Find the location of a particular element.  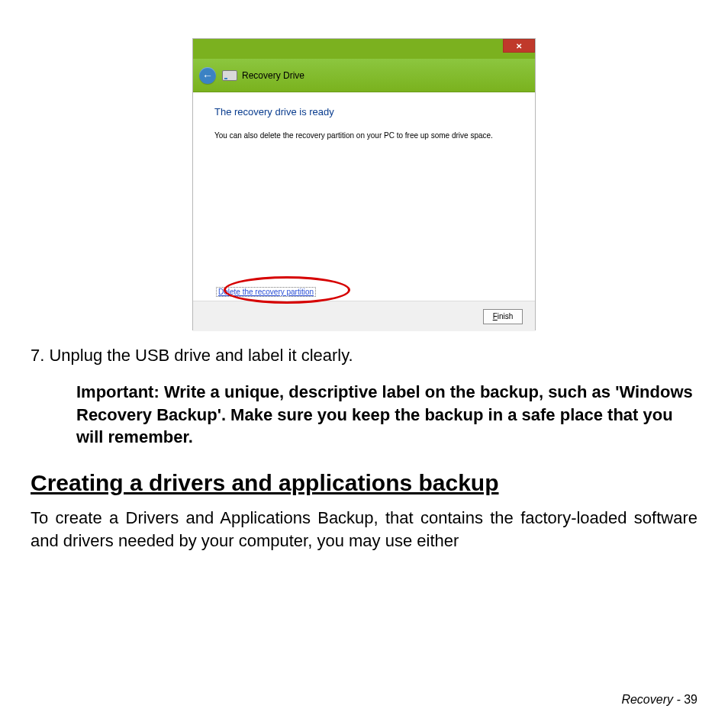

page-footer: Recovery - 39 is located at coordinates (659, 700).